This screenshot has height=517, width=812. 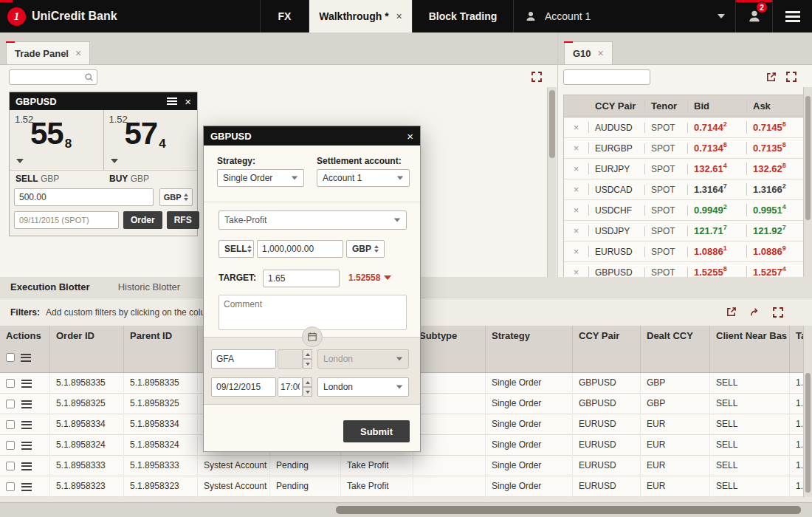 I want to click on timezone-select: London, so click(x=363, y=387).